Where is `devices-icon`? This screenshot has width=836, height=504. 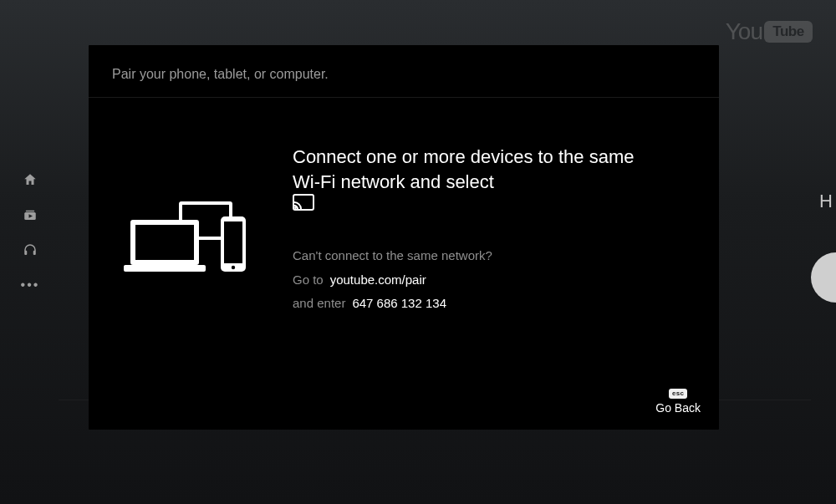 devices-icon is located at coordinates (189, 231).